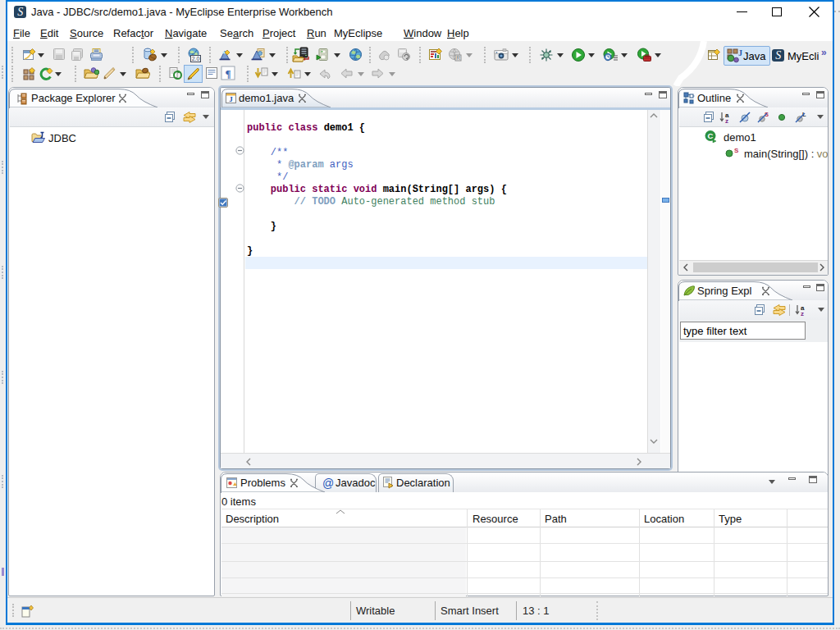  Describe the element at coordinates (458, 57) in the screenshot. I see `svg-text: R` at that location.